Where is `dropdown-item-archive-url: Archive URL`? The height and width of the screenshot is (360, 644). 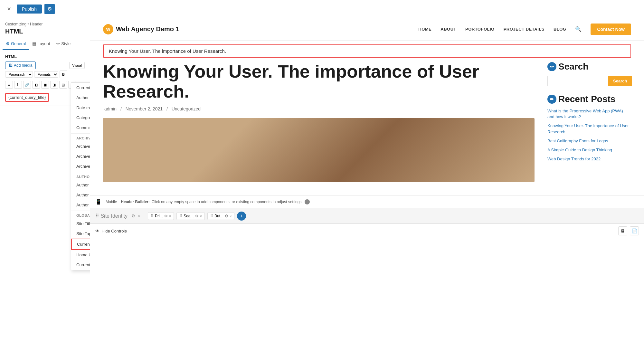 dropdown-item-archive-url: Archive URL is located at coordinates (80, 166).